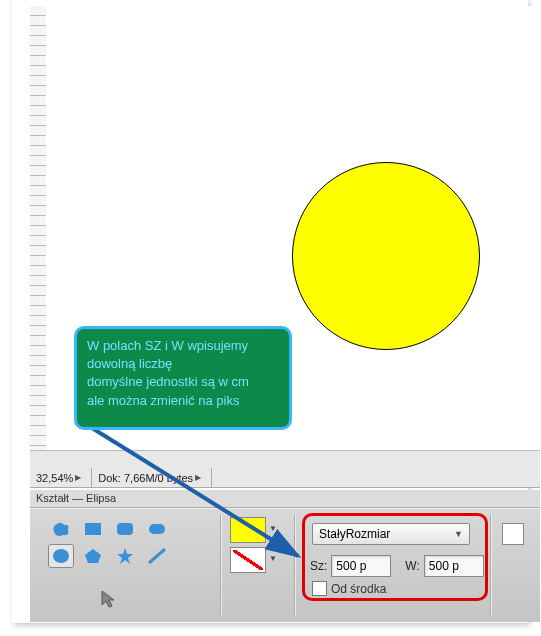  What do you see at coordinates (152, 478) in the screenshot?
I see `document-size: Dok: 7,66M/0 bytes ▶` at bounding box center [152, 478].